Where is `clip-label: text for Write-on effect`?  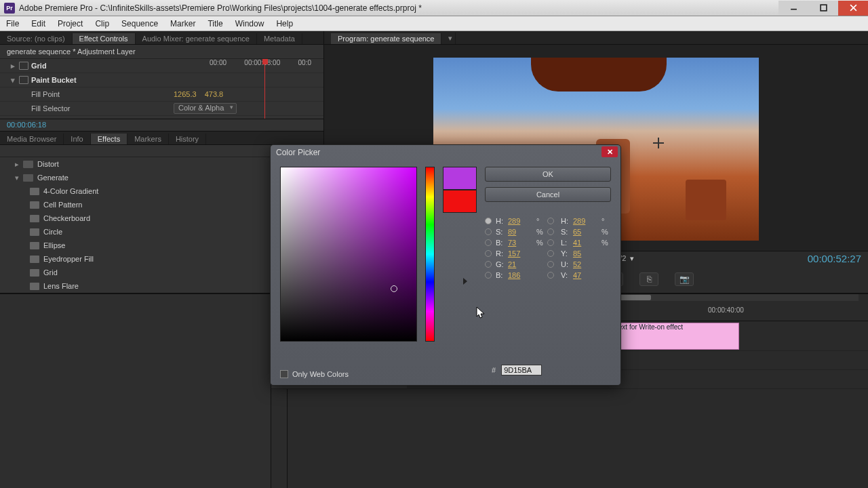
clip-label: text for Write-on effect is located at coordinates (650, 327).